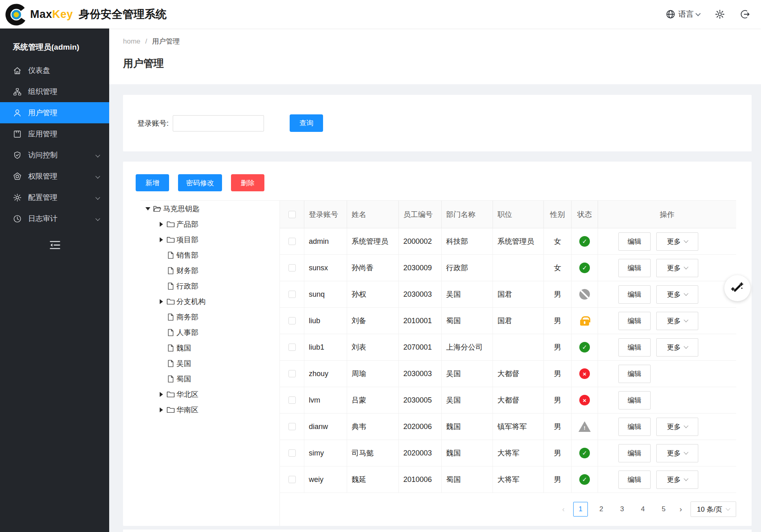 The width and height of the screenshot is (761, 532). I want to click on breadcrumb-home: home, so click(132, 42).